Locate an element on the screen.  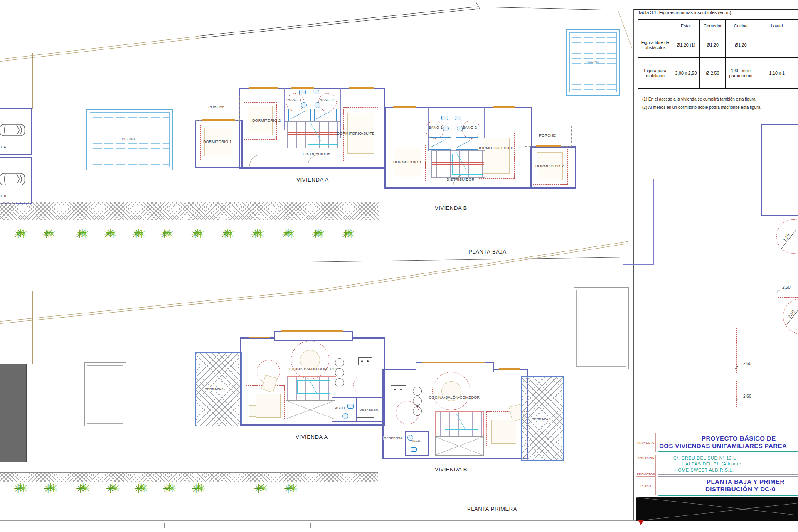
room-label-cocina-a: COCINA-SALÓN-COMEDOR is located at coordinates (313, 369).